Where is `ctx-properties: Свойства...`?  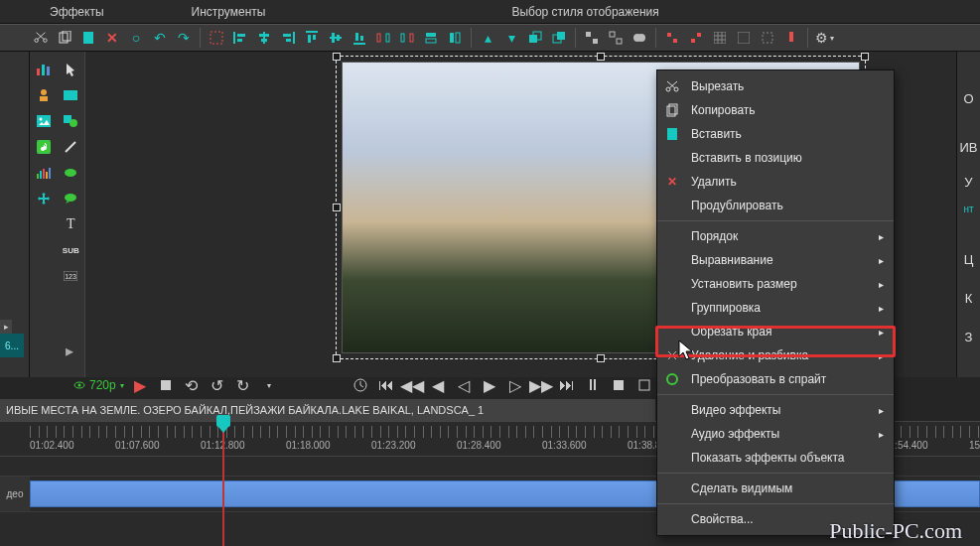 ctx-properties: Свойства... is located at coordinates (775, 519).